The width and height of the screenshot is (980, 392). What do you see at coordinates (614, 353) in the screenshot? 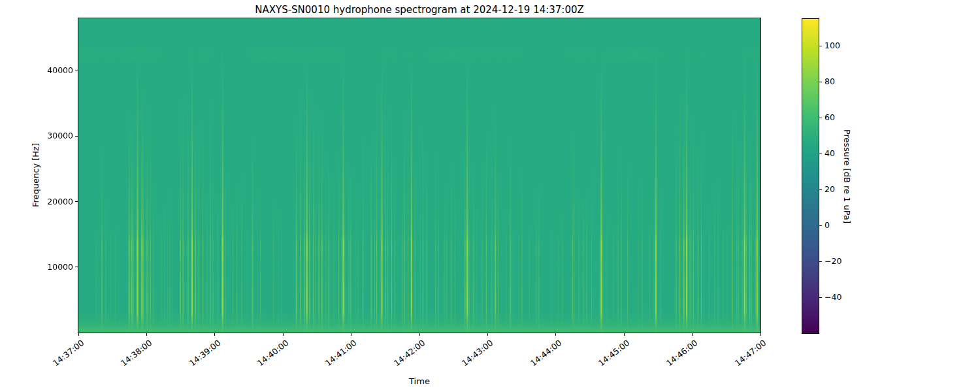
I see `x-tick-label: 14:45:00` at bounding box center [614, 353].